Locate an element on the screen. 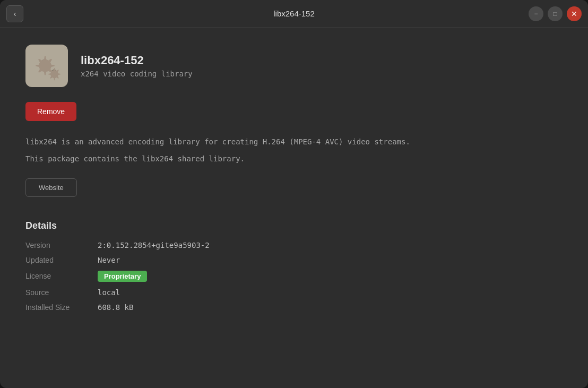 Image resolution: width=588 pixels, height=388 pixels. details-heading: Details is located at coordinates (294, 226).